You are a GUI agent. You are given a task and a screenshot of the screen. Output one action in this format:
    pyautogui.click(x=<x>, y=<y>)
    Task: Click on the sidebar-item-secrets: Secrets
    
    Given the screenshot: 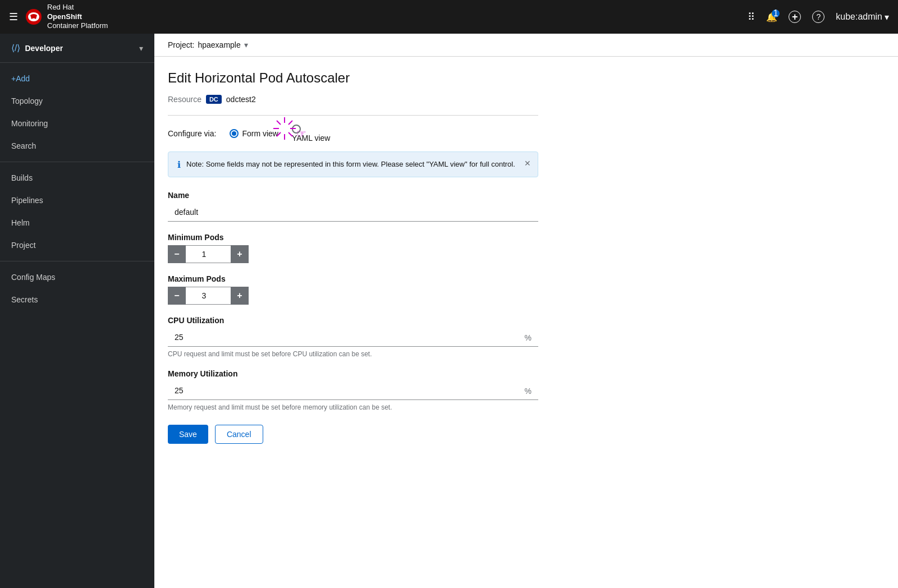 What is the action you would take?
    pyautogui.click(x=77, y=300)
    